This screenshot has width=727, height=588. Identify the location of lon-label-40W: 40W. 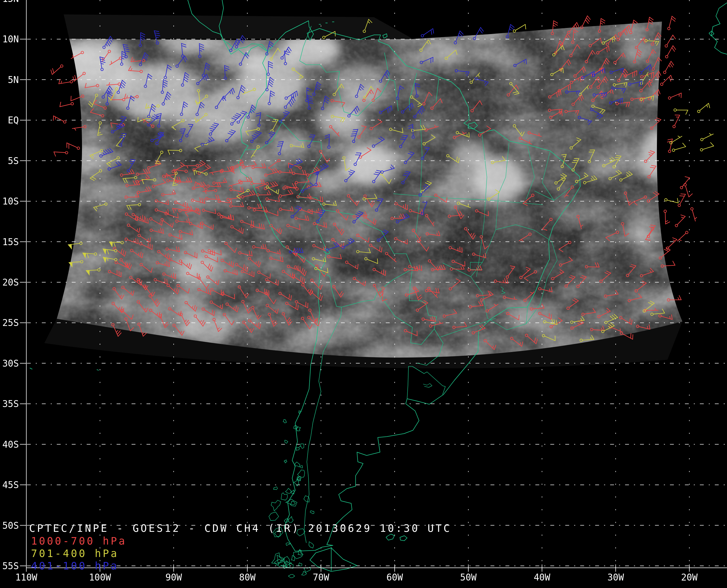
(542, 577).